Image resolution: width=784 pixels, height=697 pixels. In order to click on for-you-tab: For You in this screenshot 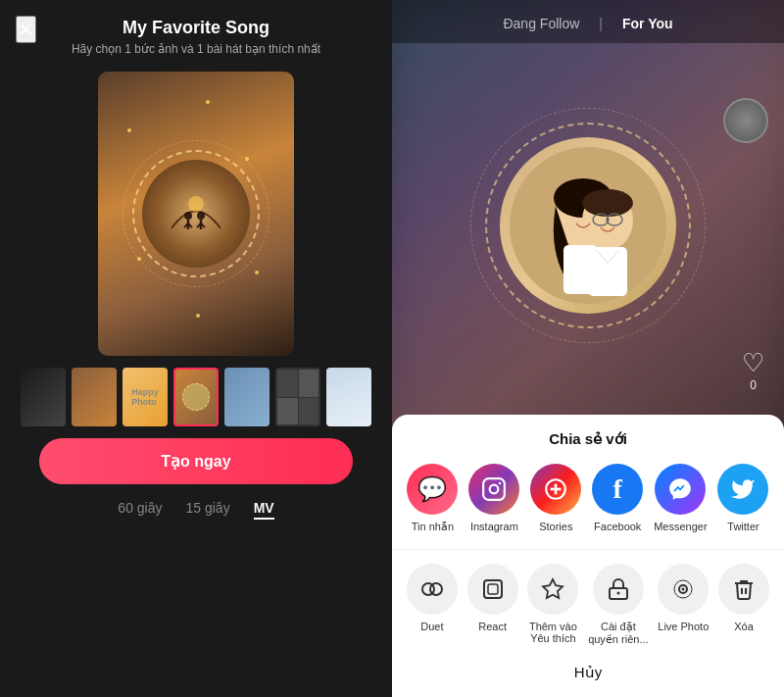, I will do `click(648, 24)`.